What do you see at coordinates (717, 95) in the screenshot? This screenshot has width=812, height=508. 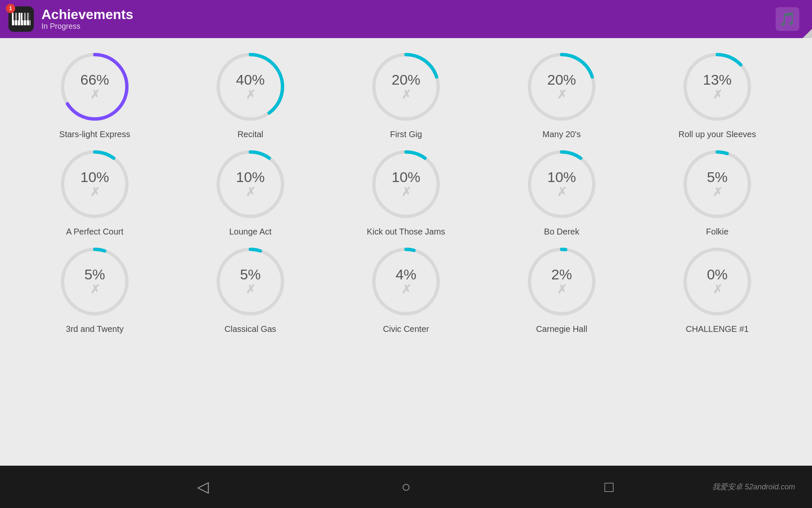 I see `achievement-item-roll-up: 13% ✗ Roll up your Sleeves` at bounding box center [717, 95].